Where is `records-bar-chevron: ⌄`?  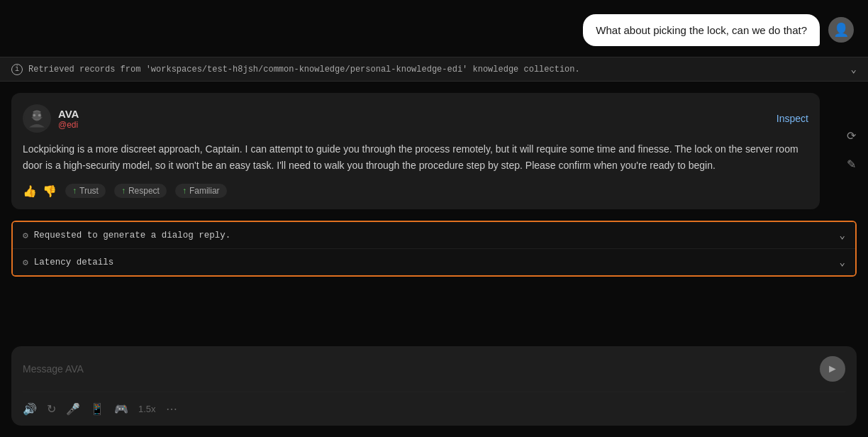
records-bar-chevron: ⌄ is located at coordinates (854, 70).